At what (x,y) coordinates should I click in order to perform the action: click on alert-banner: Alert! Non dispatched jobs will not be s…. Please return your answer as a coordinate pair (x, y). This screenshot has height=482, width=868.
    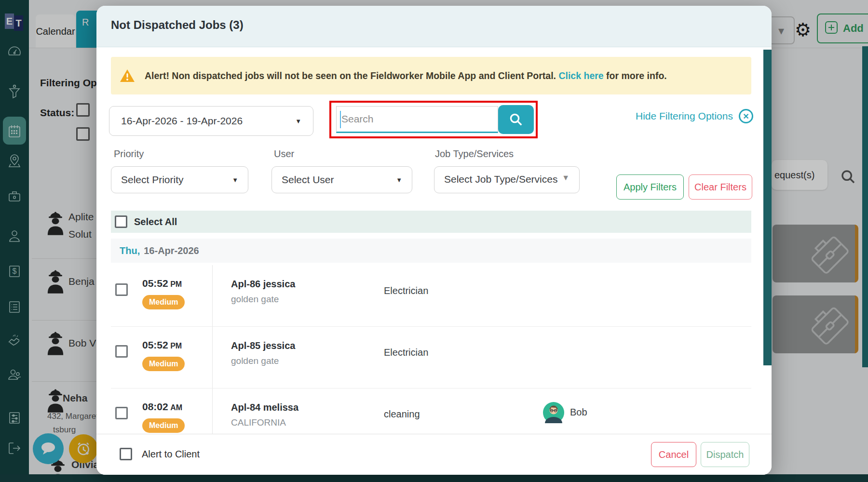
    Looking at the image, I should click on (431, 76).